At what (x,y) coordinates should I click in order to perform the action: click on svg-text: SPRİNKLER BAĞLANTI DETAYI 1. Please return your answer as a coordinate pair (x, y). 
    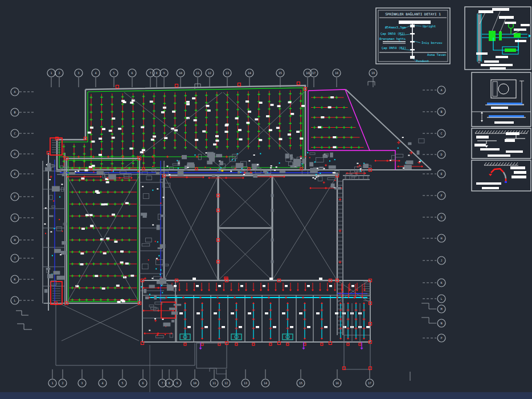
    Looking at the image, I should click on (413, 14).